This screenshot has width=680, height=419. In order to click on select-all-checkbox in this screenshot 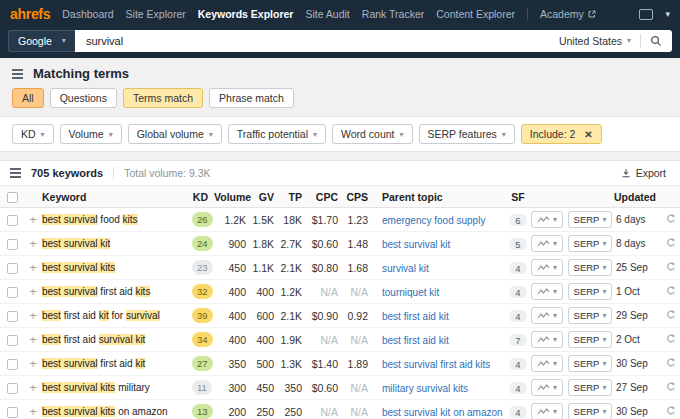, I will do `click(12, 198)`.